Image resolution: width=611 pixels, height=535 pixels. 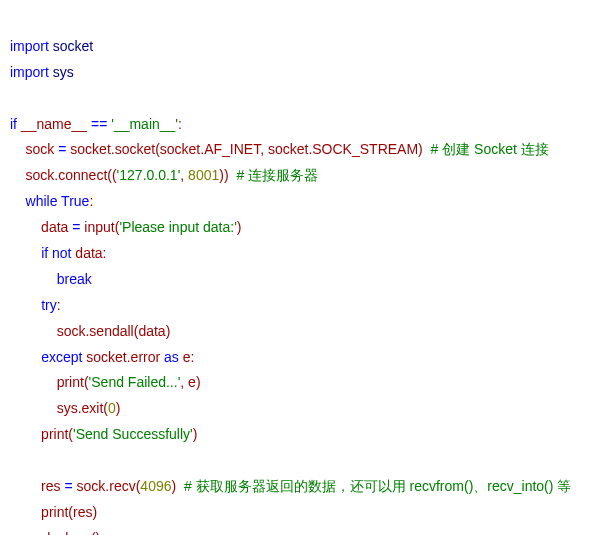 I want to click on line-8: if not data:, so click(x=58, y=253).